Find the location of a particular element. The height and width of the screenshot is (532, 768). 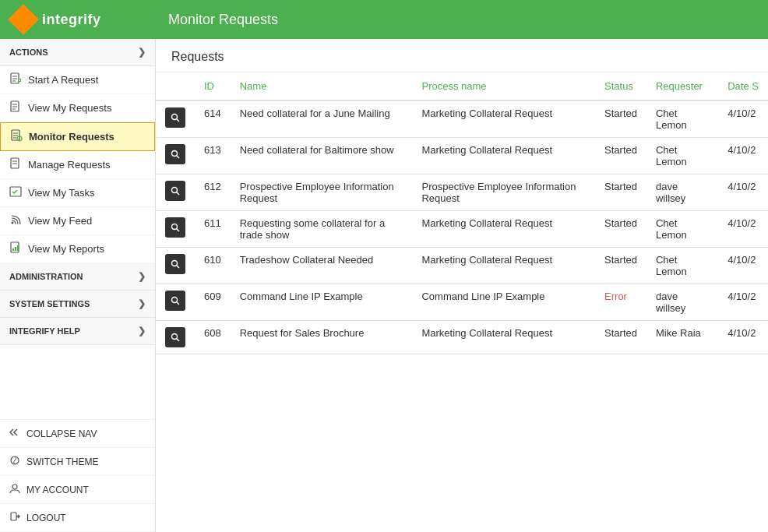

col-date: Date S is located at coordinates (743, 86).